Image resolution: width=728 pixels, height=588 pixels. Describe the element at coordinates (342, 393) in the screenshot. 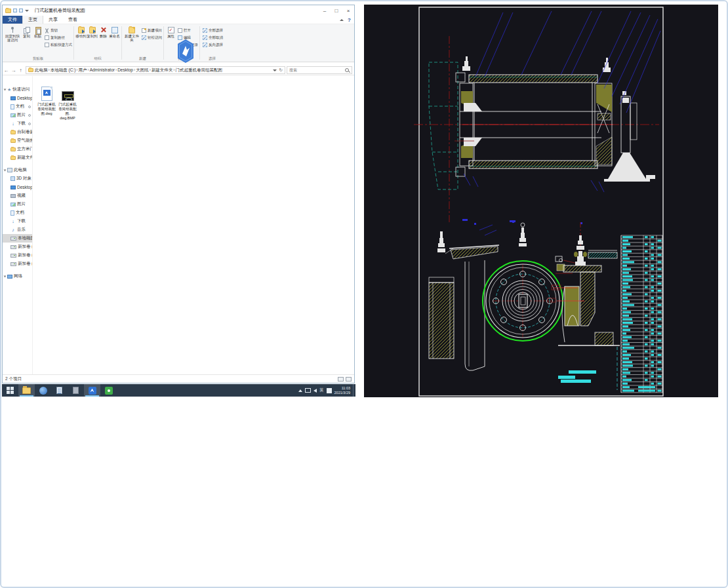

I see `clock-date: 2021/3/29` at that location.